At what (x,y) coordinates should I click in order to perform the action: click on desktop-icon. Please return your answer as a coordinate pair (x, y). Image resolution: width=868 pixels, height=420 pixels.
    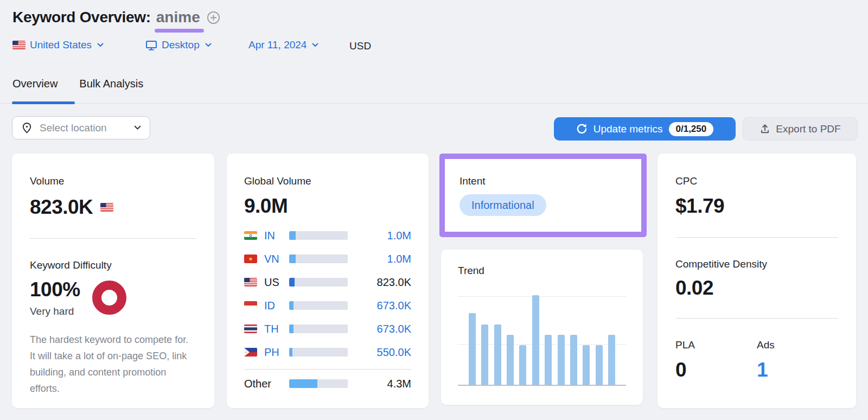
    Looking at the image, I should click on (151, 46).